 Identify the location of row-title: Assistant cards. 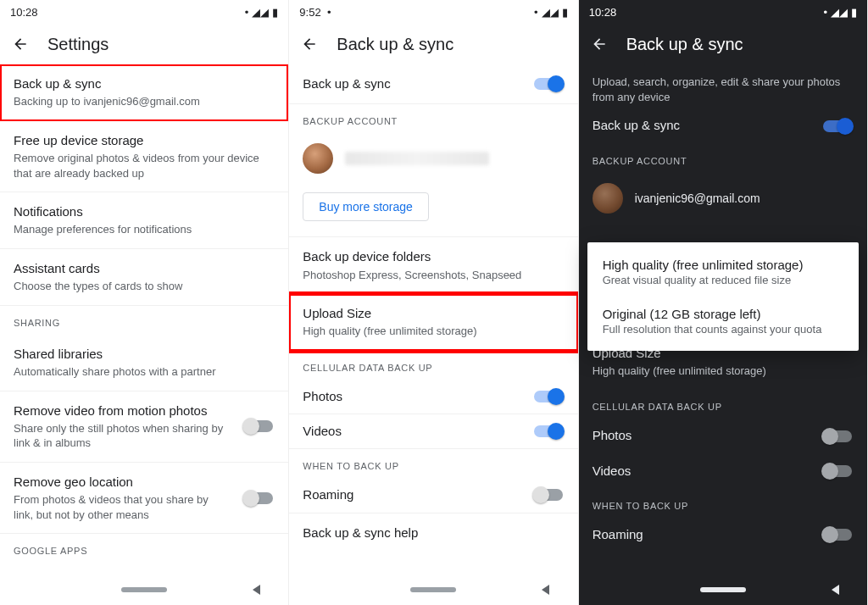
(144, 269).